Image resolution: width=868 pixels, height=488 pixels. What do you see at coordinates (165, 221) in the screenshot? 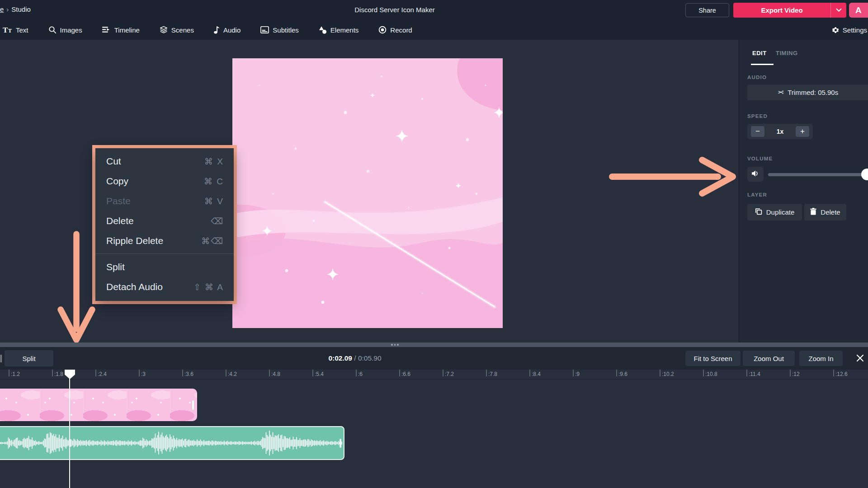
I see `menu-item-delete: Delete⌫` at bounding box center [165, 221].